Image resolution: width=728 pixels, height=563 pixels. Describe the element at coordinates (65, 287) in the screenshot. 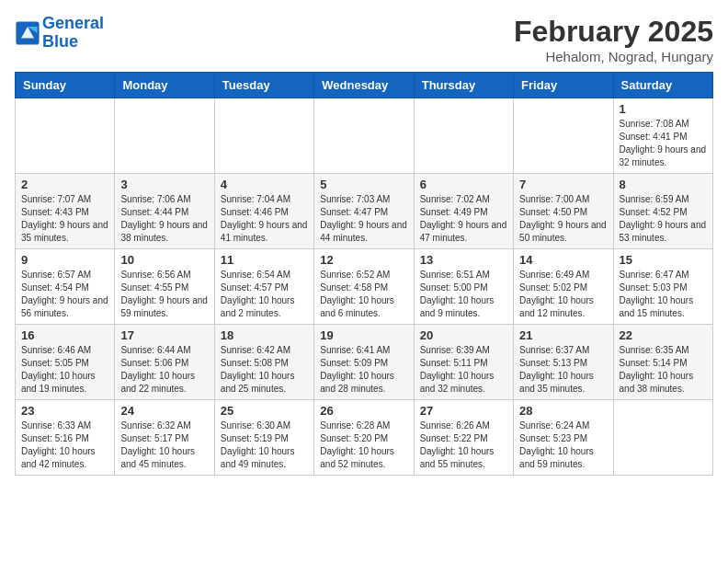

I see `calendar-cell: 9Sunrise: 6:57 AM Sunset: 4:54 PM Daylig…` at that location.